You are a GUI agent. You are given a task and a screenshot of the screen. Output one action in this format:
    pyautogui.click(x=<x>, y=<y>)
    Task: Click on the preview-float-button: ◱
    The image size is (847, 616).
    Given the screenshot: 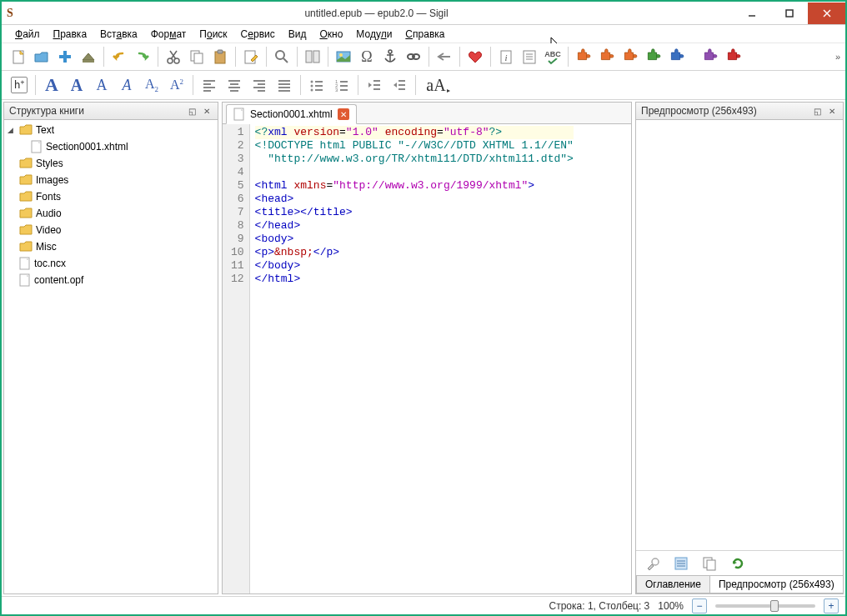 What is the action you would take?
    pyautogui.click(x=817, y=111)
    